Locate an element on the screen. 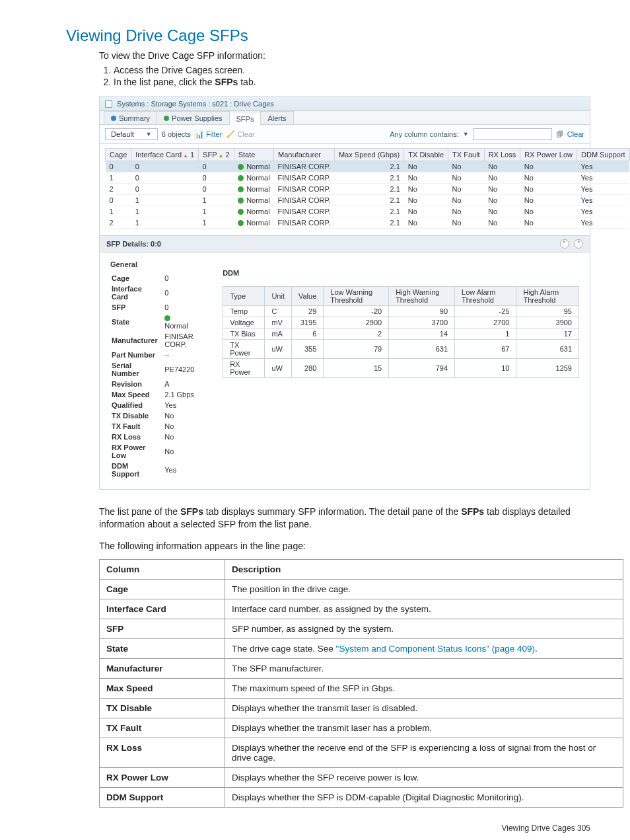 This screenshot has height=840, width=630. col-manufacturer: Manufacturer is located at coordinates (304, 155).